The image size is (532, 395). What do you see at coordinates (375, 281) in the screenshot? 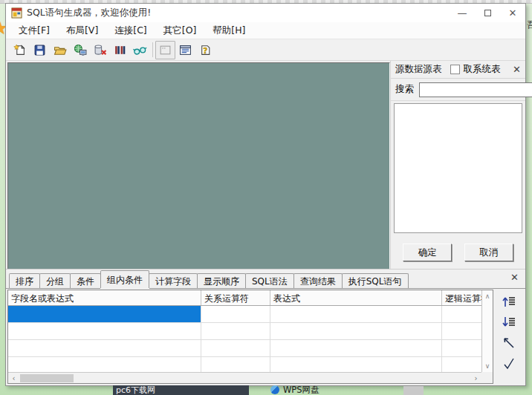
I see `tab-execute-sql: 执行SQL语句` at bounding box center [375, 281].